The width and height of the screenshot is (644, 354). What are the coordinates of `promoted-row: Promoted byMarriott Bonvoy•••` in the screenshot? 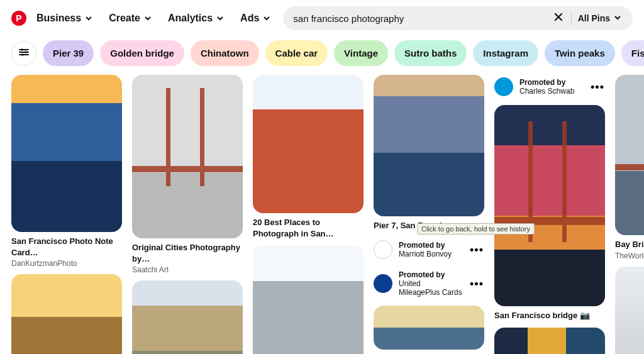 It's located at (429, 250).